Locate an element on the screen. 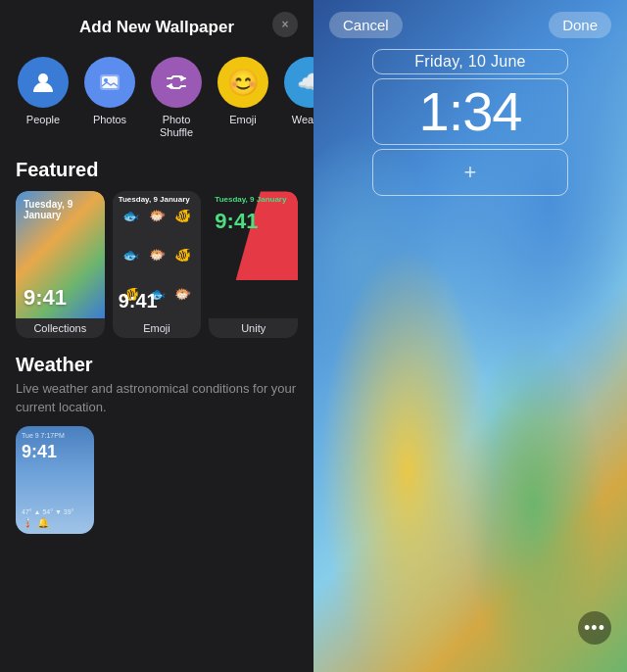 The height and width of the screenshot is (672, 627). featured-card-unity: Tuesday, 9 January 9:41 Unity is located at coordinates (253, 264).